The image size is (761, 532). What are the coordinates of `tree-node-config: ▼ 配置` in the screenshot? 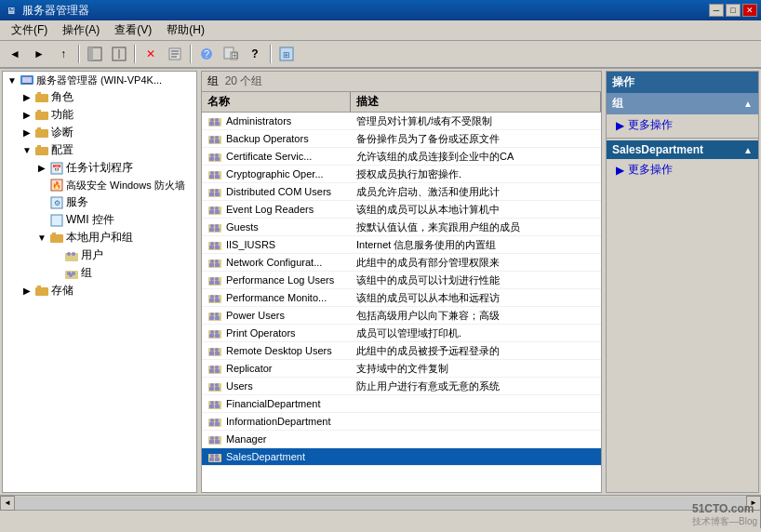 It's located at (100, 151).